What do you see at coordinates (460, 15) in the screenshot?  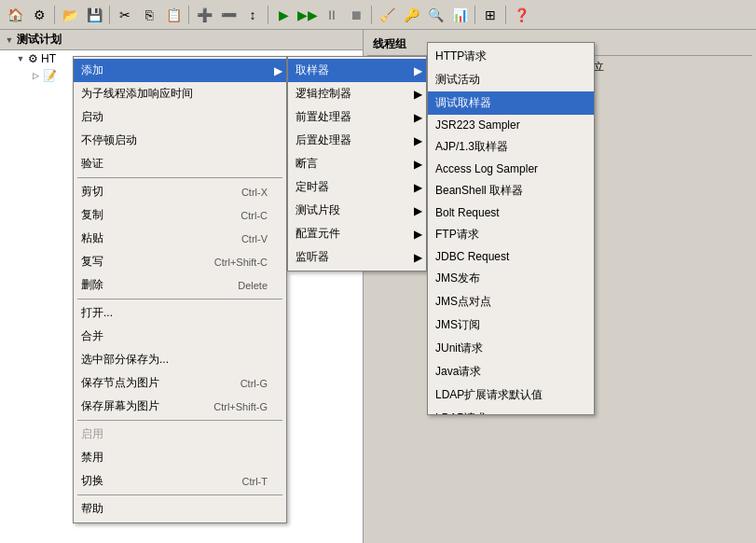 I see `chart-btn: 📊` at bounding box center [460, 15].